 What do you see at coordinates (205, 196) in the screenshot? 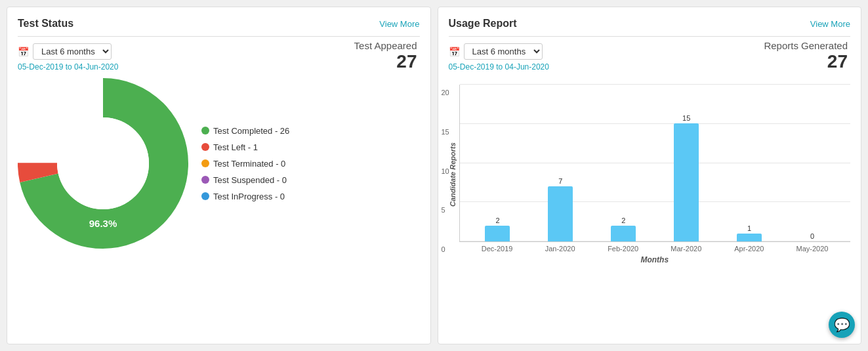
I see `legend-dot-inprogress` at bounding box center [205, 196].